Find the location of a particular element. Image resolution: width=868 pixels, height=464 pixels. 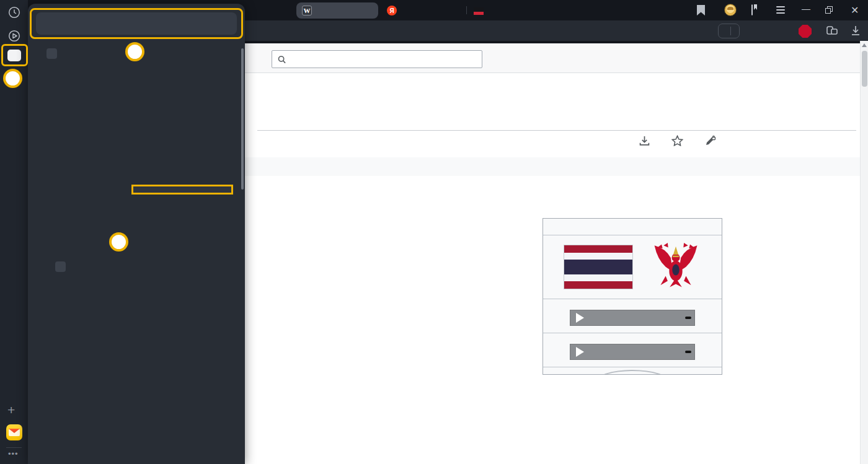

map-image-edge is located at coordinates (632, 370).